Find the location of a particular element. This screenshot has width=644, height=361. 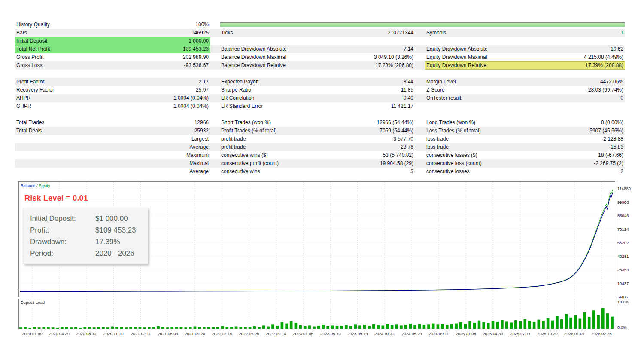

stat-cell-middle: profit trade3 577.70 is located at coordinates (318, 139).